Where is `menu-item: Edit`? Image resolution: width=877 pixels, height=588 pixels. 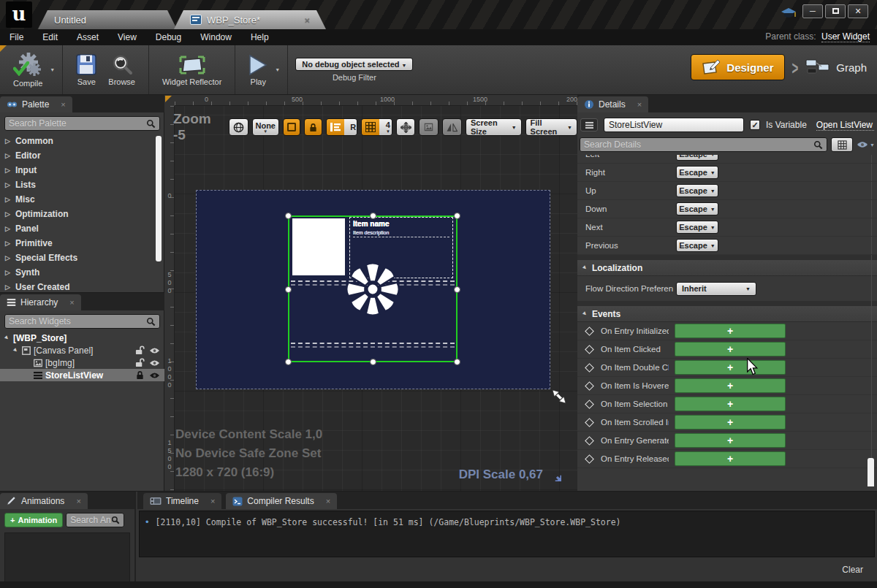 menu-item: Edit is located at coordinates (50, 37).